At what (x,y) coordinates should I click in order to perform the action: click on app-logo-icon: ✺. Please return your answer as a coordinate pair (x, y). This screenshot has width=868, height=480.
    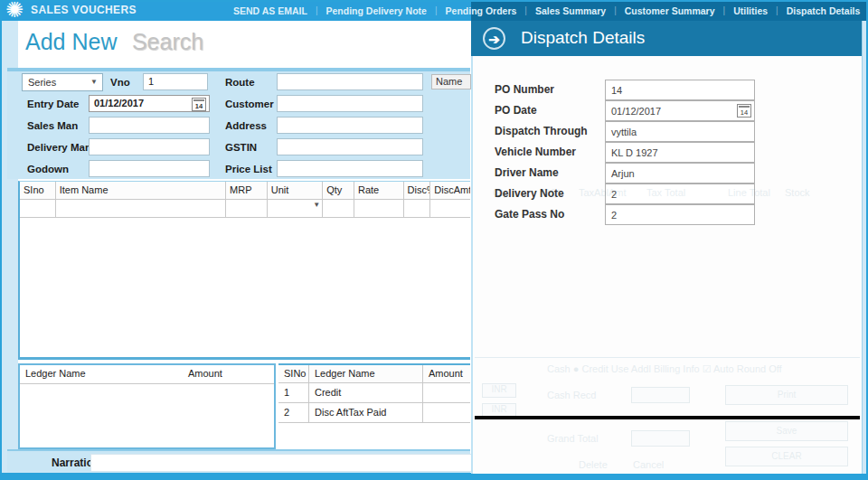
    Looking at the image, I should click on (14, 11).